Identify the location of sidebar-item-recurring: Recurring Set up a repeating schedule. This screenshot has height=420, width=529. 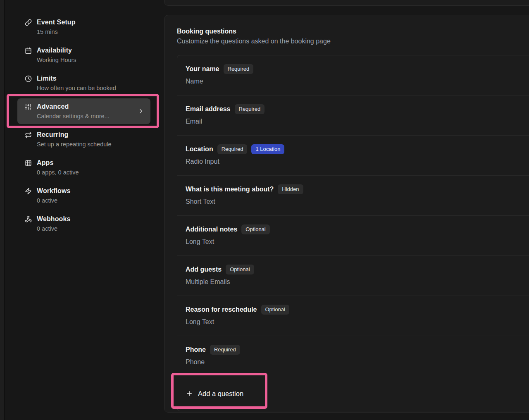
(84, 139).